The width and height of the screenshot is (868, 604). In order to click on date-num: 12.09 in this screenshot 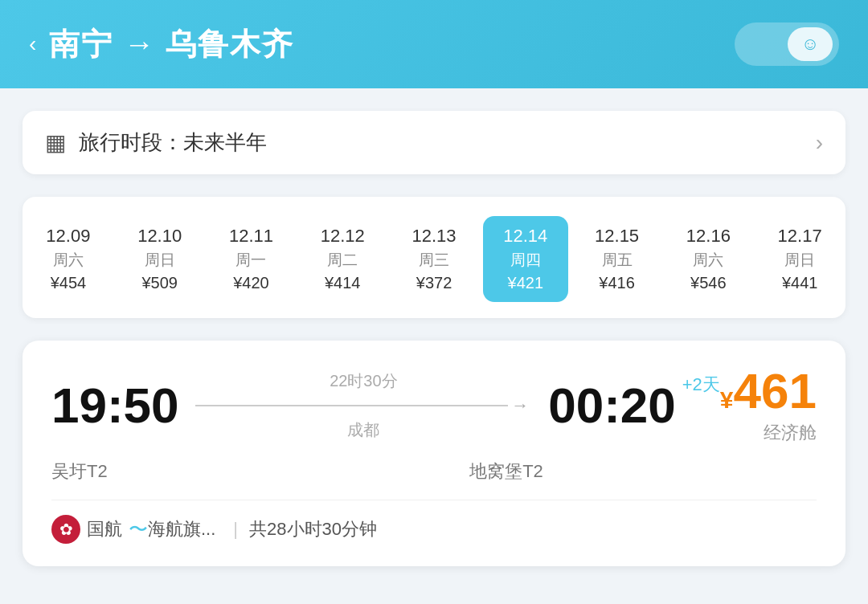, I will do `click(68, 236)`.